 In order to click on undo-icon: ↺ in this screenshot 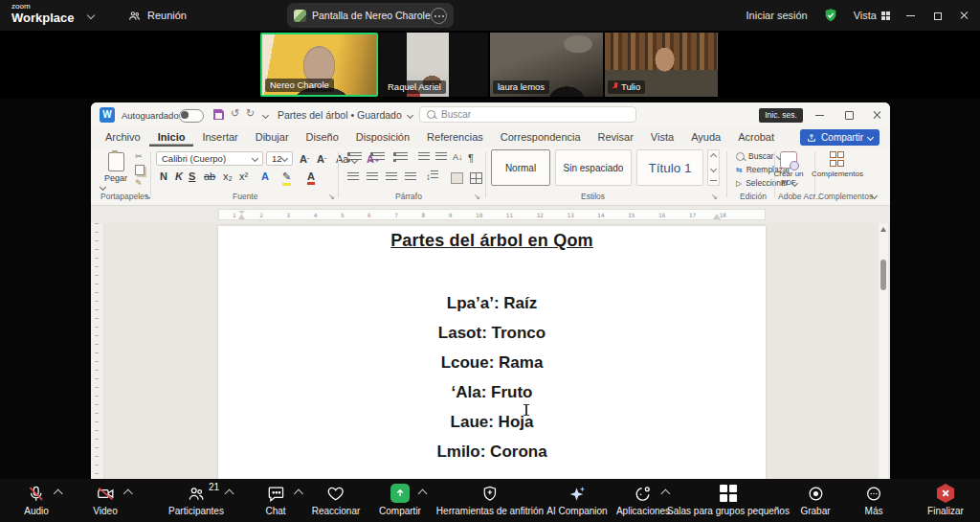, I will do `click(235, 113)`.